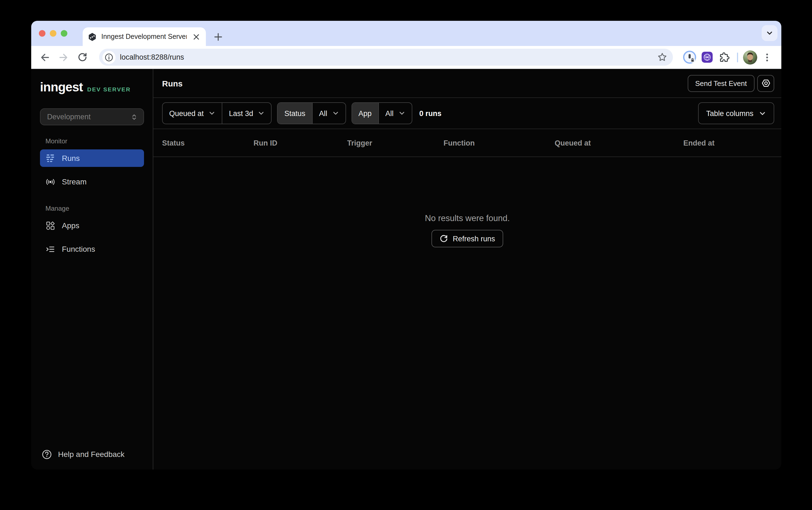 The height and width of the screenshot is (510, 812). I want to click on inngest-favicon, so click(92, 37).